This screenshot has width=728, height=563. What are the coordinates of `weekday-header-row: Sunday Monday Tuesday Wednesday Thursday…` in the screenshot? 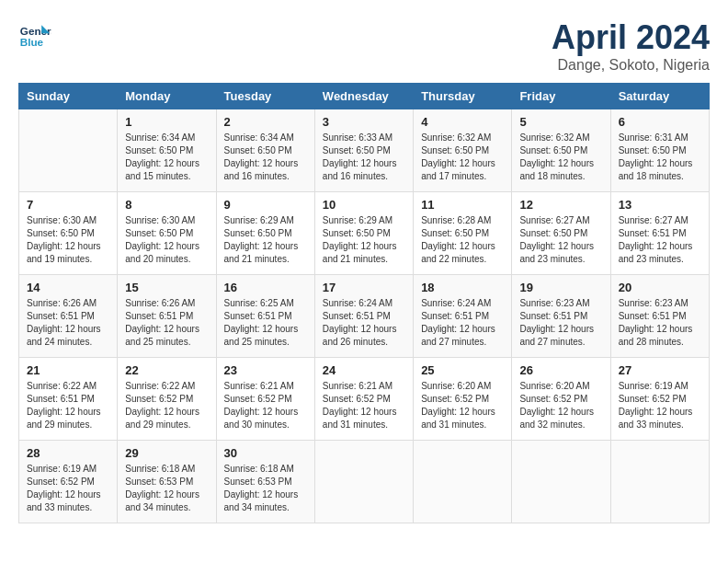 It's located at (364, 97).